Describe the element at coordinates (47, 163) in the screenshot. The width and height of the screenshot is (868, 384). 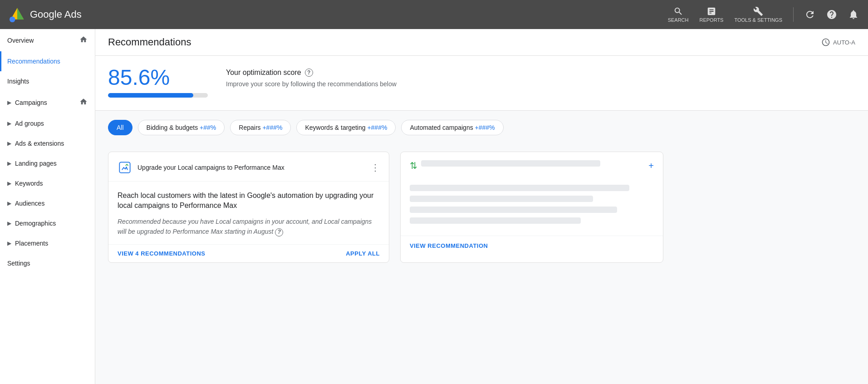
I see `sidebar-item-landing-pages: ▶ Landing pages` at that location.